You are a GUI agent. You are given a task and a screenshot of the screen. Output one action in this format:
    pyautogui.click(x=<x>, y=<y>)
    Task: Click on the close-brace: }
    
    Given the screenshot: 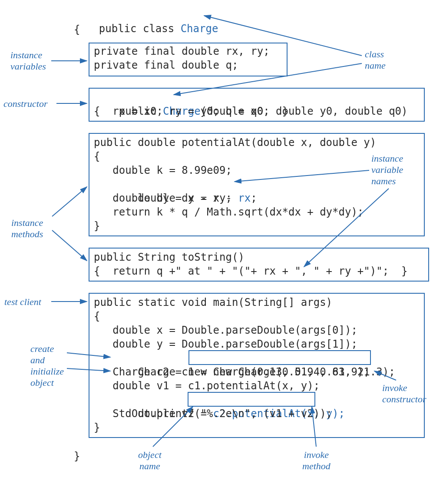 What is the action you would take?
    pyautogui.click(x=77, y=456)
    